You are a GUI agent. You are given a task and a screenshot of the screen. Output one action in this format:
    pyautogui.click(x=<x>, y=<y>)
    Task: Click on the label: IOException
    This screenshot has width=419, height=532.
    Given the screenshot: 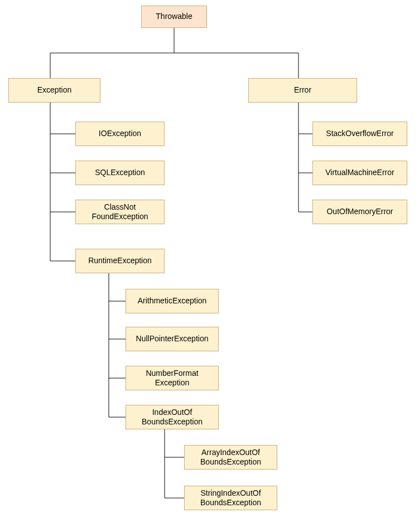 What is the action you would take?
    pyautogui.click(x=120, y=134)
    